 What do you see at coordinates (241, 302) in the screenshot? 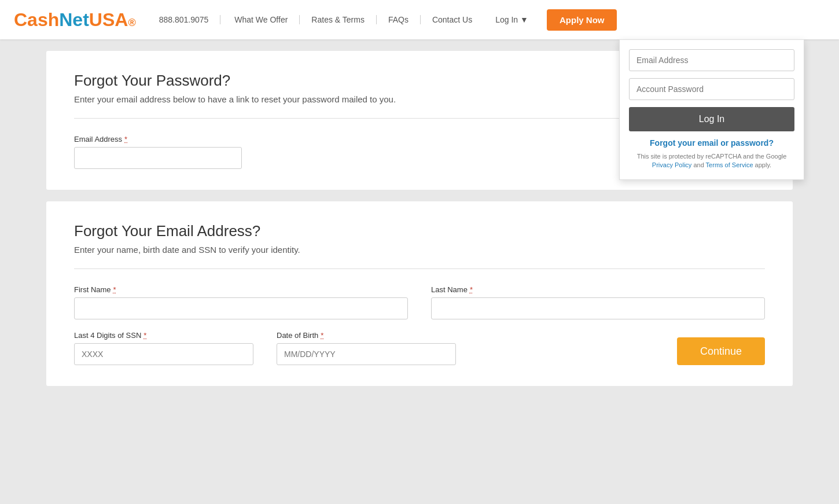
I see `first-name-group: First Name *` at bounding box center [241, 302].